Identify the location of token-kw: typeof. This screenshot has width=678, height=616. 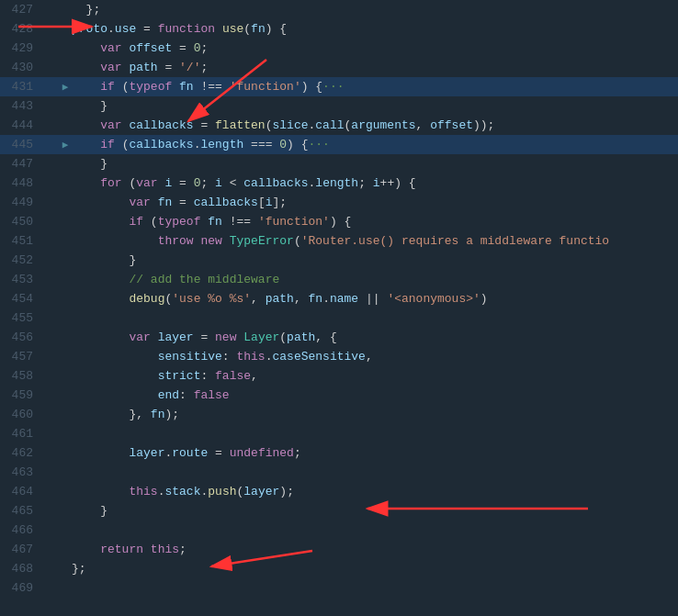
(151, 86).